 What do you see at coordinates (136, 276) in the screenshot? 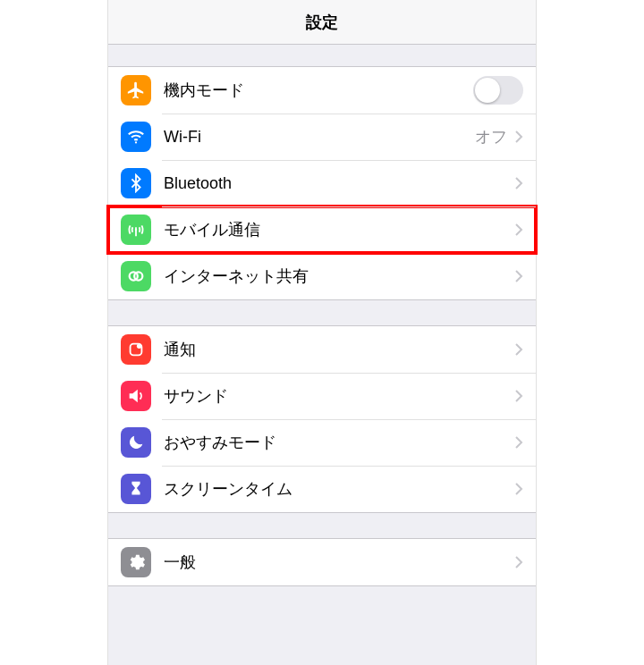
I see `hotspot-icon` at bounding box center [136, 276].